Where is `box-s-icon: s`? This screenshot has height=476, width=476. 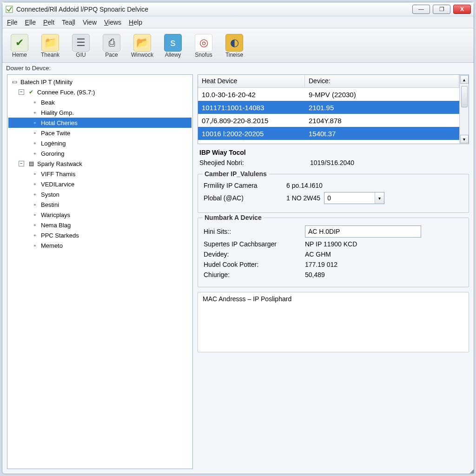 box-s-icon: s is located at coordinates (173, 43).